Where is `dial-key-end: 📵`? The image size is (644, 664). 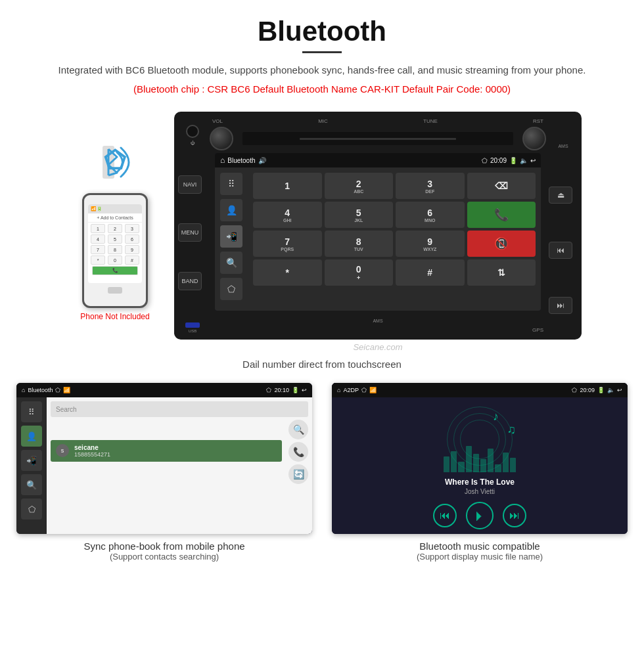 dial-key-end: 📵 is located at coordinates (502, 244).